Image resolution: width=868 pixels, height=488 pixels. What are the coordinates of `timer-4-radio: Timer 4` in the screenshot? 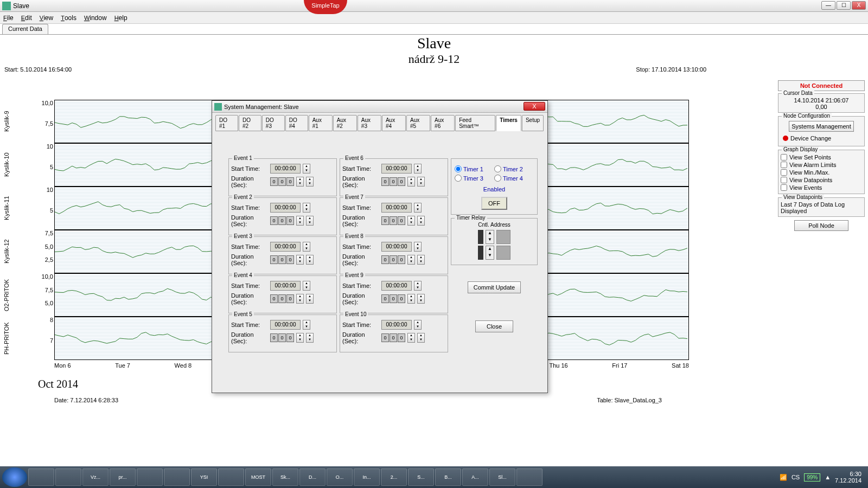 It's located at (509, 178).